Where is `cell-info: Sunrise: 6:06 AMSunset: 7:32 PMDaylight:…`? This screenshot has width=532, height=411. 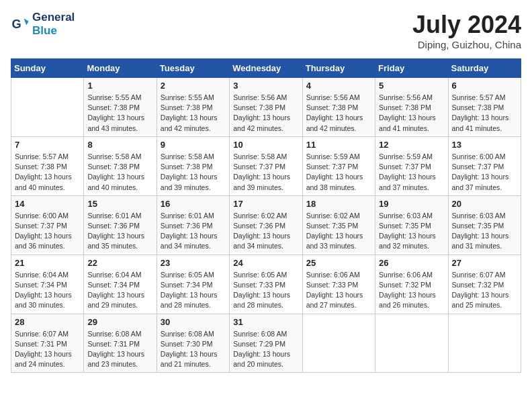 cell-info: Sunrise: 6:06 AMSunset: 7:32 PMDaylight:… is located at coordinates (411, 290).